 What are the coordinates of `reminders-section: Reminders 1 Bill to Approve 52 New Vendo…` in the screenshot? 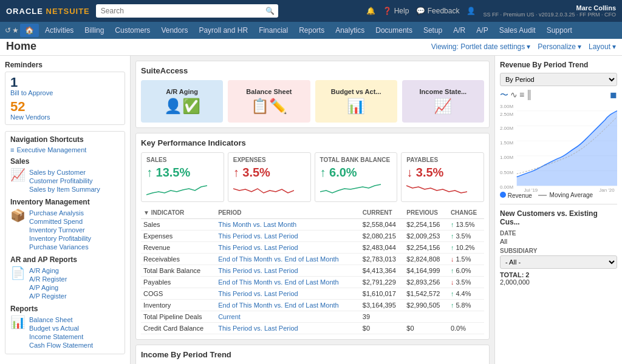 It's located at (65, 93).